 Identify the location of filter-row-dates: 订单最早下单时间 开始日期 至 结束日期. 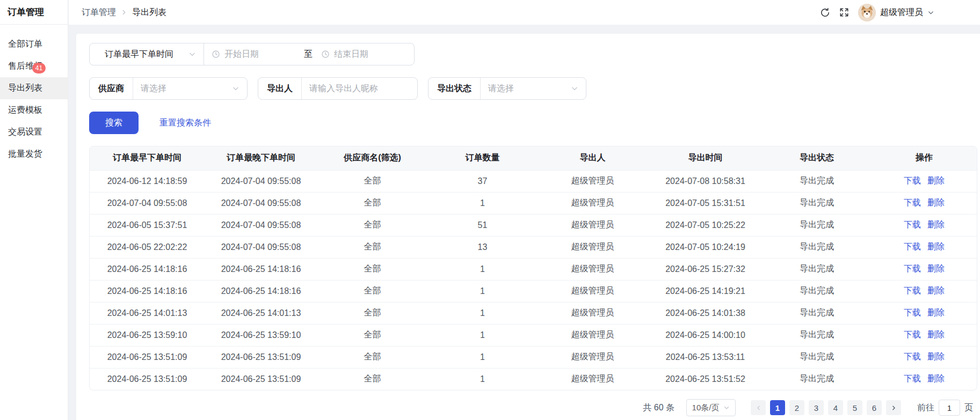
(533, 54).